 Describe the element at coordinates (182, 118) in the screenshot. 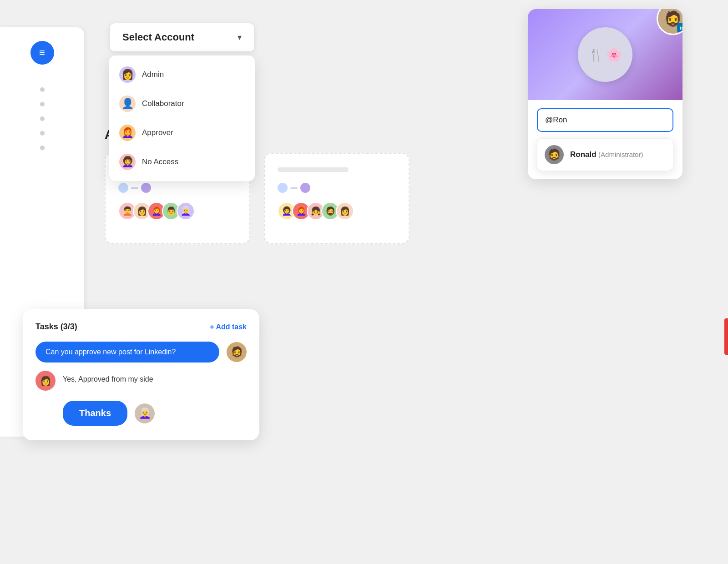

I see `account-dropdown-menu: 👩 Admin 👤 Collaborator 👩‍🦰 Approver 👩‍🦱` at that location.